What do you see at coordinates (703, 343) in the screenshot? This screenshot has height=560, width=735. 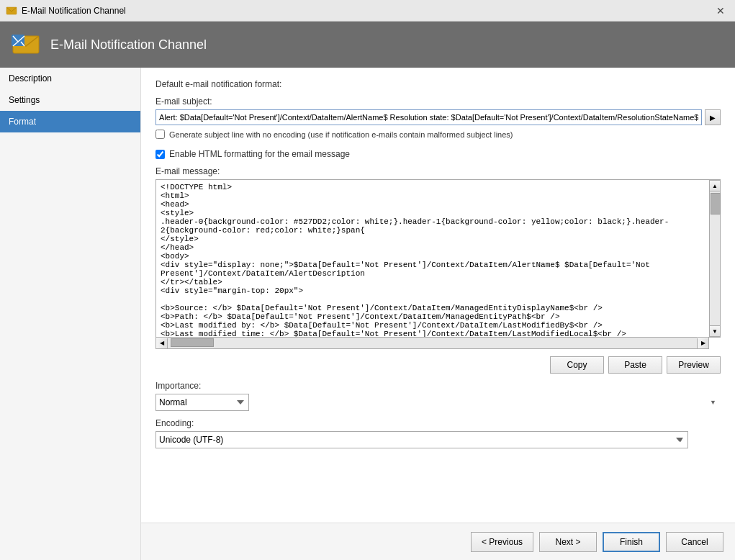 I see `hscroll-right-btn: ▶` at bounding box center [703, 343].